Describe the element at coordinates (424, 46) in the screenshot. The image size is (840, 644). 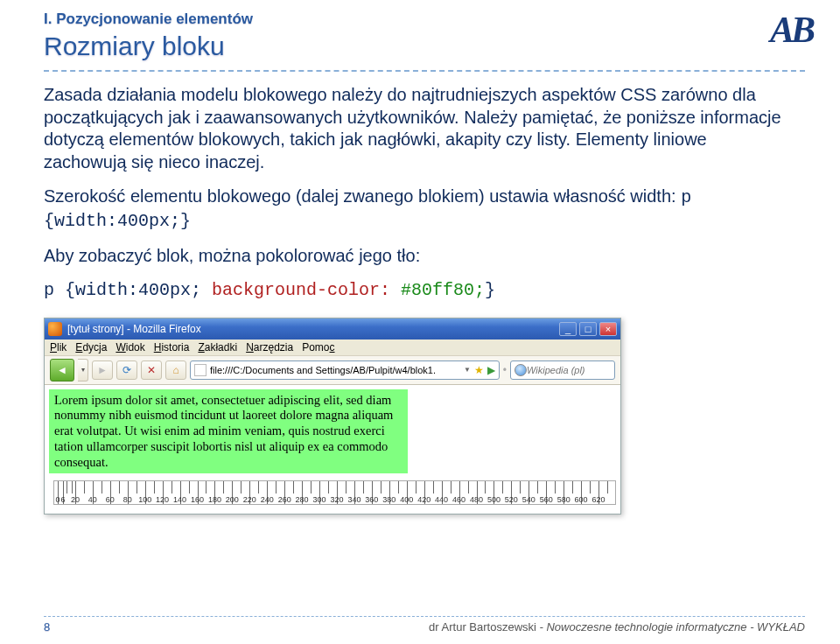
I see `page-title: Rozmiary bloku` at that location.